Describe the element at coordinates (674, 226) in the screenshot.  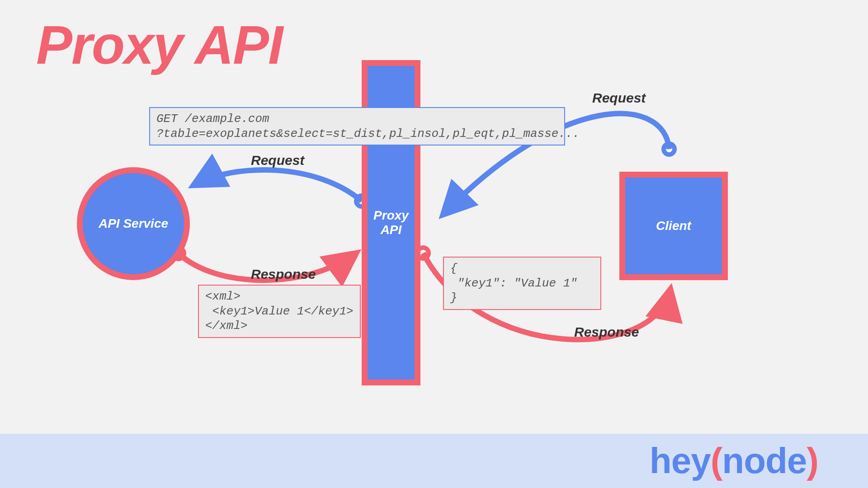
I see `client-label: Client` at that location.